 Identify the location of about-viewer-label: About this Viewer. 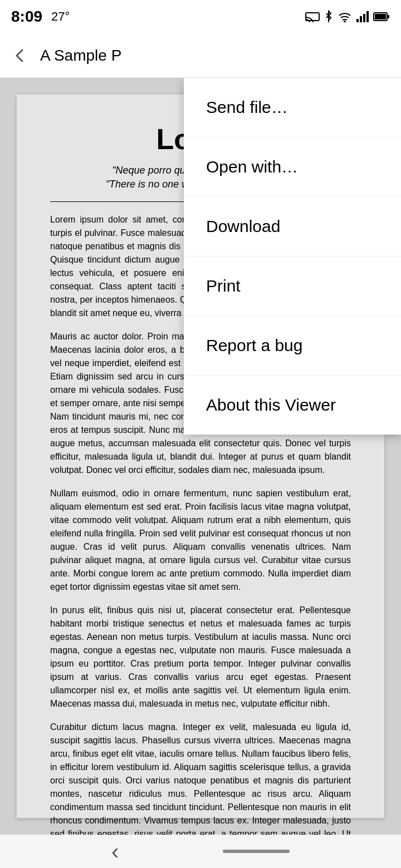
(271, 405).